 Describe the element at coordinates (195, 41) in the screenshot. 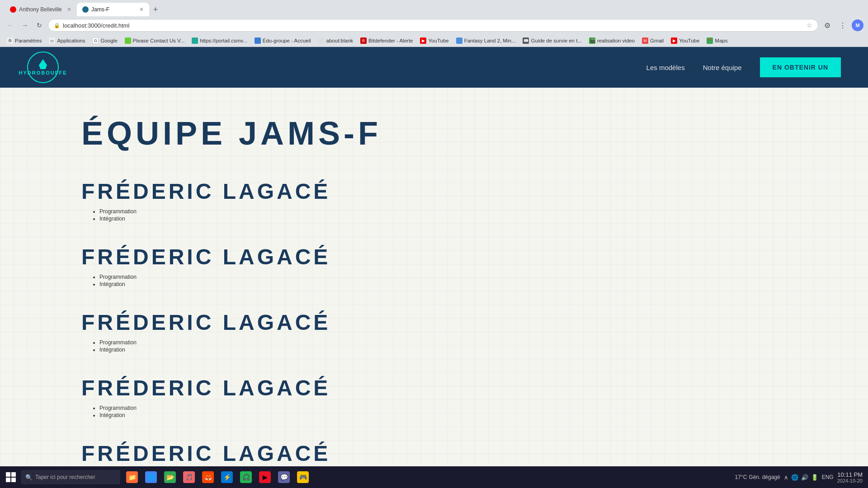

I see `bookmark-icon-portail` at that location.